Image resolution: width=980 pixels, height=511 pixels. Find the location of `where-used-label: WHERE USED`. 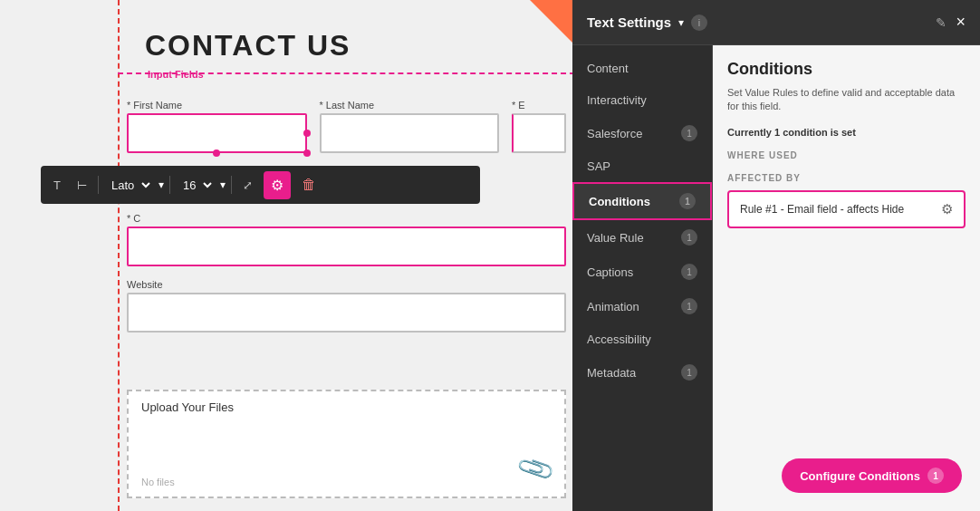

where-used-label: WHERE USED is located at coordinates (846, 156).